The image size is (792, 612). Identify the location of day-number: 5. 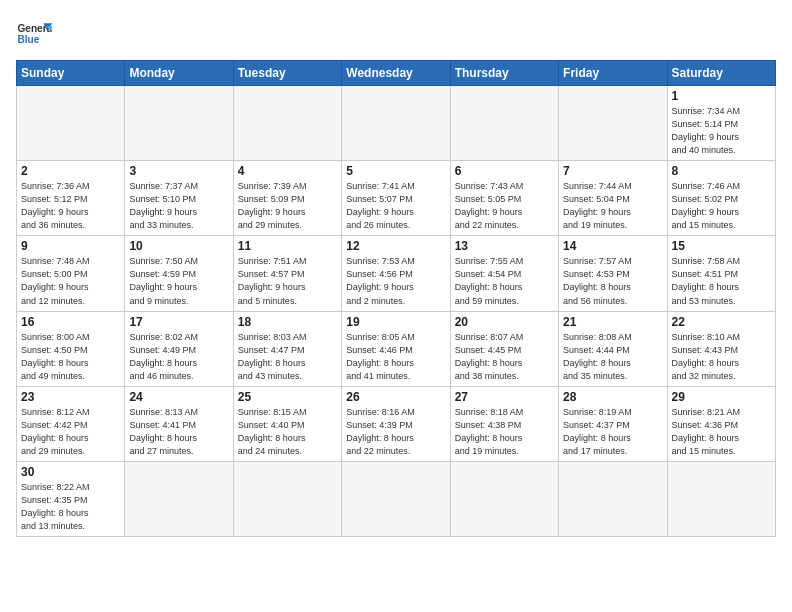
(396, 171).